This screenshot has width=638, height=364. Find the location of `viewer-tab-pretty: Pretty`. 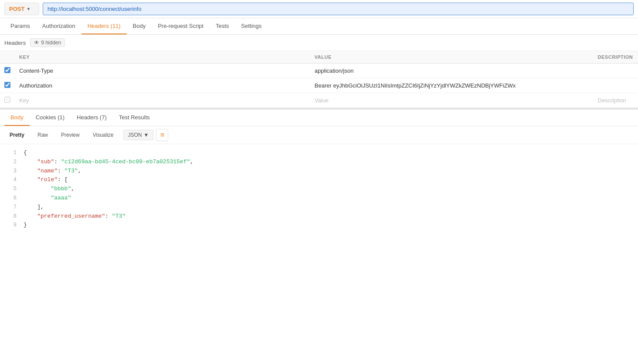

viewer-tab-pretty: Pretty is located at coordinates (17, 135).